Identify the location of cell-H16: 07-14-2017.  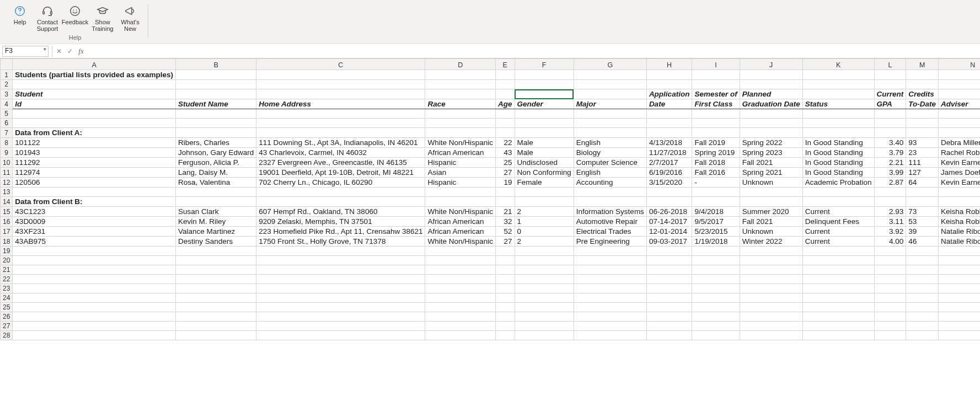
(670, 222).